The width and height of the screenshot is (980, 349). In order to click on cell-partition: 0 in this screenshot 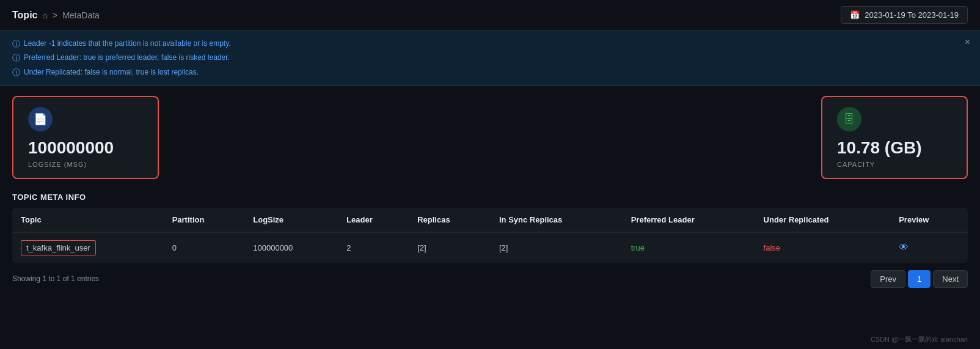, I will do `click(204, 248)`.